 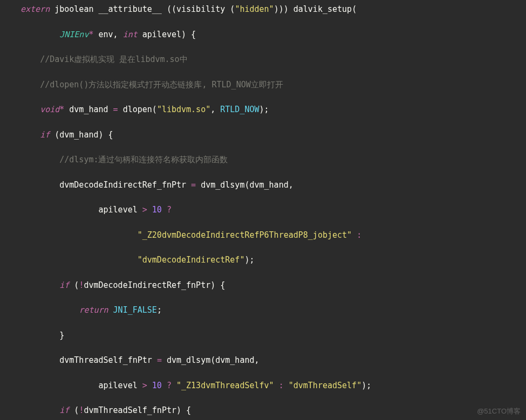 I want to click on code-token: }, so click(x=62, y=335).